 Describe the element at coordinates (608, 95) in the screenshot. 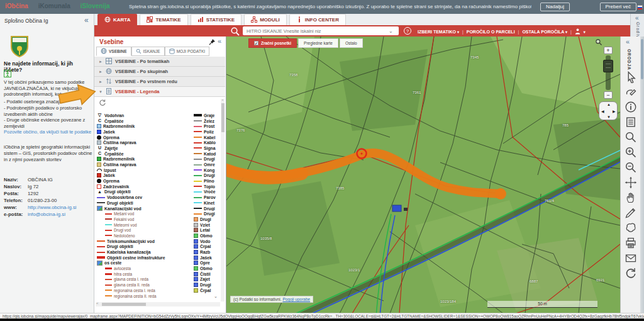

I see `zoom-out-button: −` at that location.